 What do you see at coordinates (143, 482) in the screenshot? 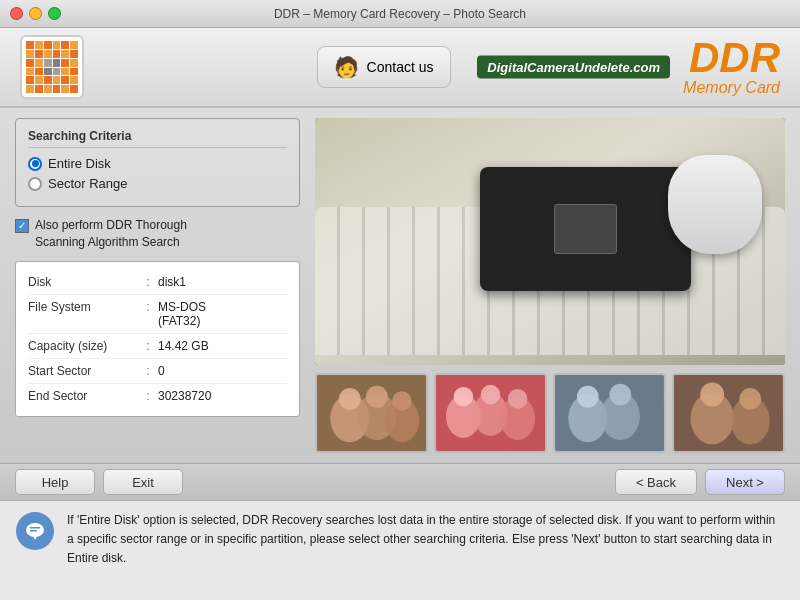
I see `exit-button: Exit` at bounding box center [143, 482].